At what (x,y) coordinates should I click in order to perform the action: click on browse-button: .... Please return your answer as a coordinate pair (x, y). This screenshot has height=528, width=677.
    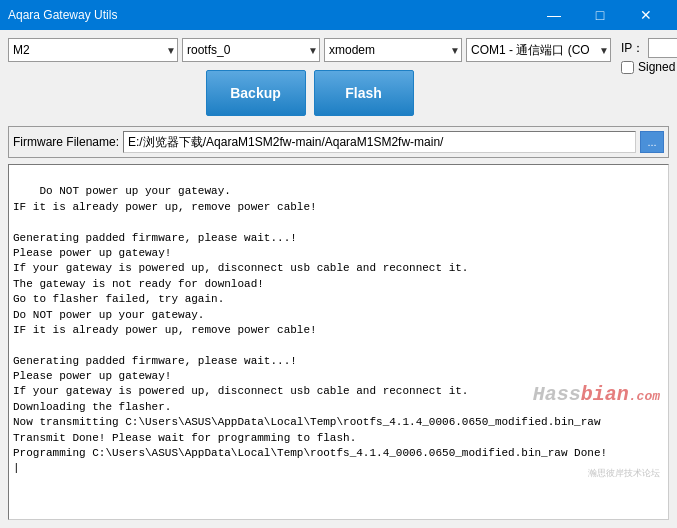
    Looking at the image, I should click on (652, 142).